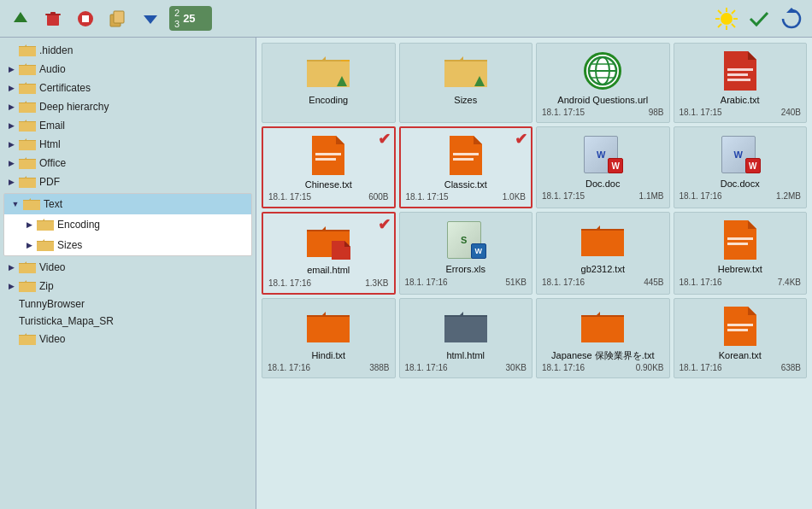 This screenshot has width=812, height=509. What do you see at coordinates (85, 19) in the screenshot?
I see `toolbar-stop-btn` at bounding box center [85, 19].